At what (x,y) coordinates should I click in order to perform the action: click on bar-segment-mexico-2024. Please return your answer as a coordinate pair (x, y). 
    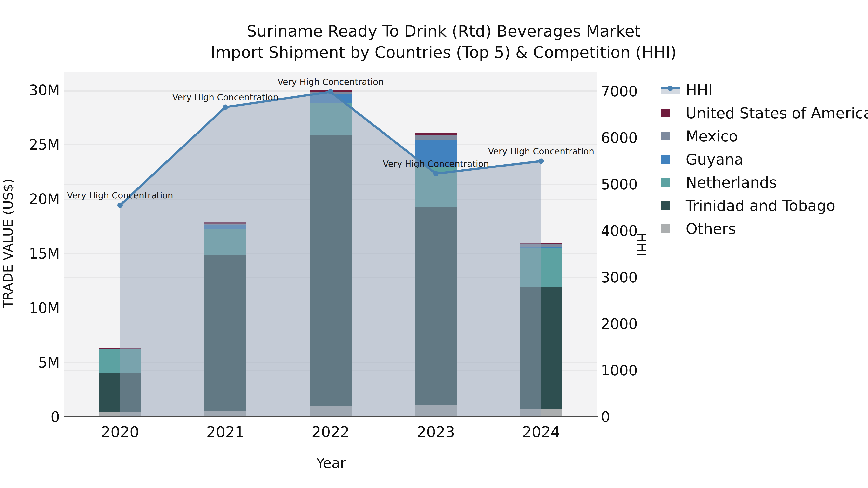
    Looking at the image, I should click on (541, 246).